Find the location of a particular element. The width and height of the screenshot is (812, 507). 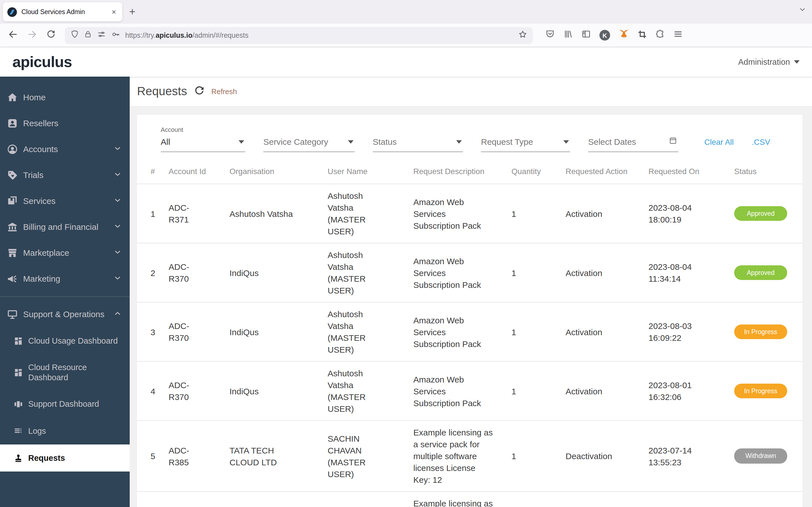

cell-requested-on: 2023-08-01 16:32:06 is located at coordinates (674, 391).